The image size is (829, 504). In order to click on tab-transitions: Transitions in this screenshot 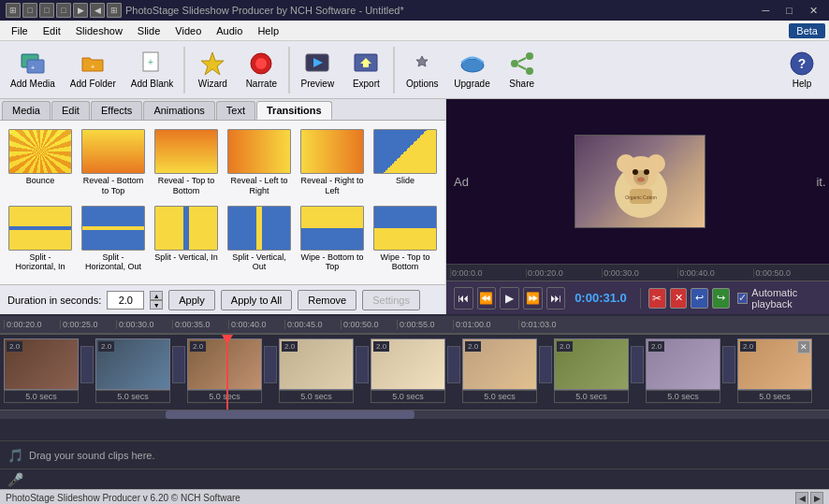, I will do `click(294, 110)`.